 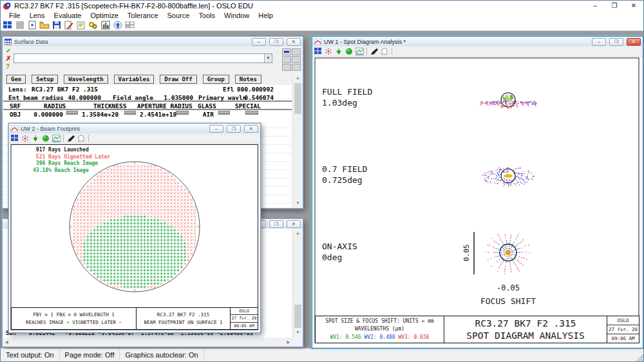 I want to click on text-vscrollbar: ▲ ▼, so click(x=298, y=283).